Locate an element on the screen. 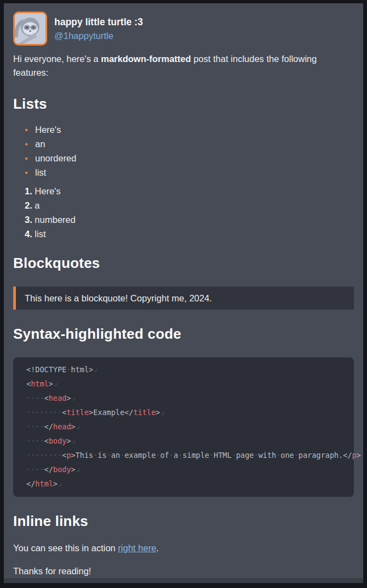 This screenshot has width=367, height=588. intro-pre: Hi everyone, here's a is located at coordinates (57, 59).